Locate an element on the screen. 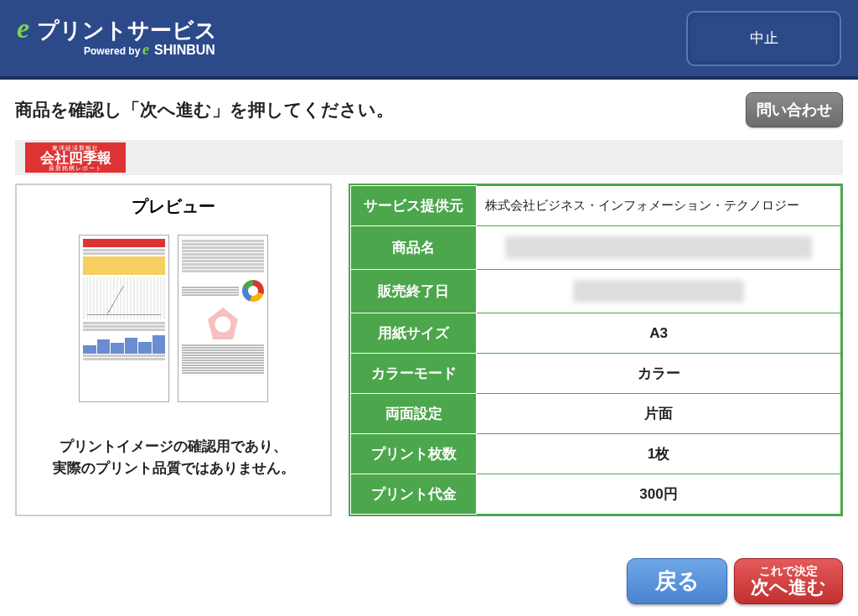 This screenshot has width=858, height=616. svg-text: Powered by is located at coordinates (112, 51).